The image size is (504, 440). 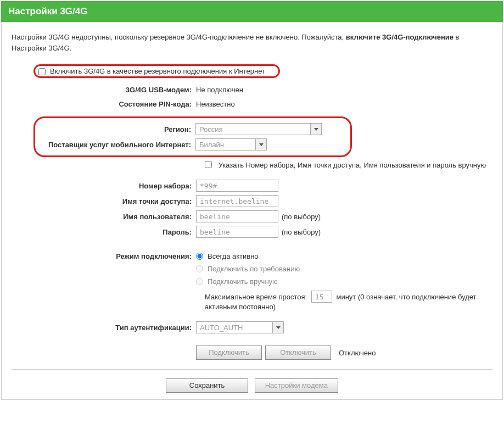 I want to click on highlight-region-provider: Регион: Россия Поставщик услуг мобильног…, so click(x=193, y=137).